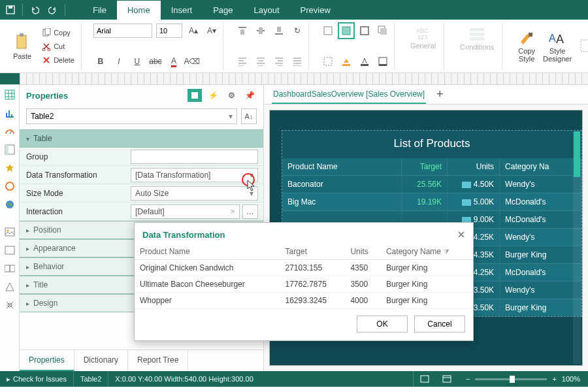 This screenshot has width=588, height=392. What do you see at coordinates (58, 33) in the screenshot?
I see `copy-button: Copy` at bounding box center [58, 33].